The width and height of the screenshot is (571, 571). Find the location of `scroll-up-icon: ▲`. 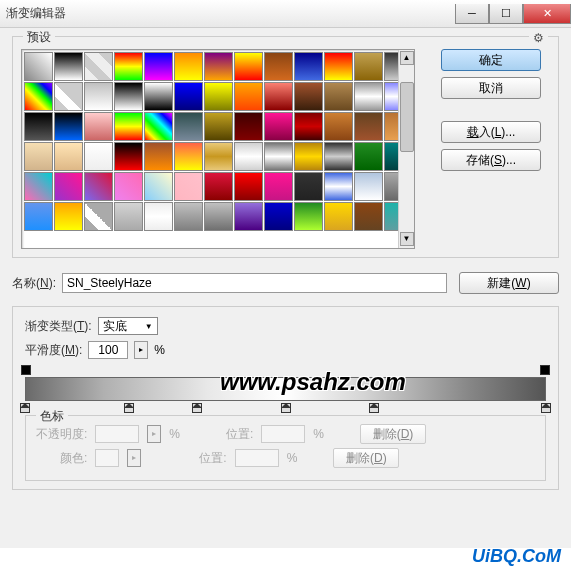

scroll-up-icon: ▲ is located at coordinates (407, 58).